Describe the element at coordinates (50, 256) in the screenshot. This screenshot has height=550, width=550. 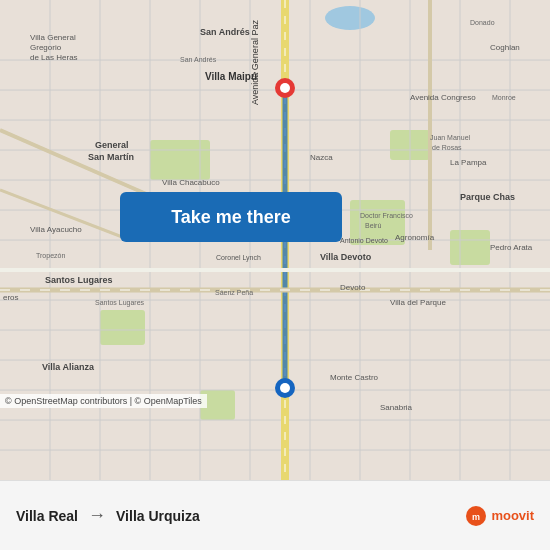
I see `svg-text: Tropezón` at that location.